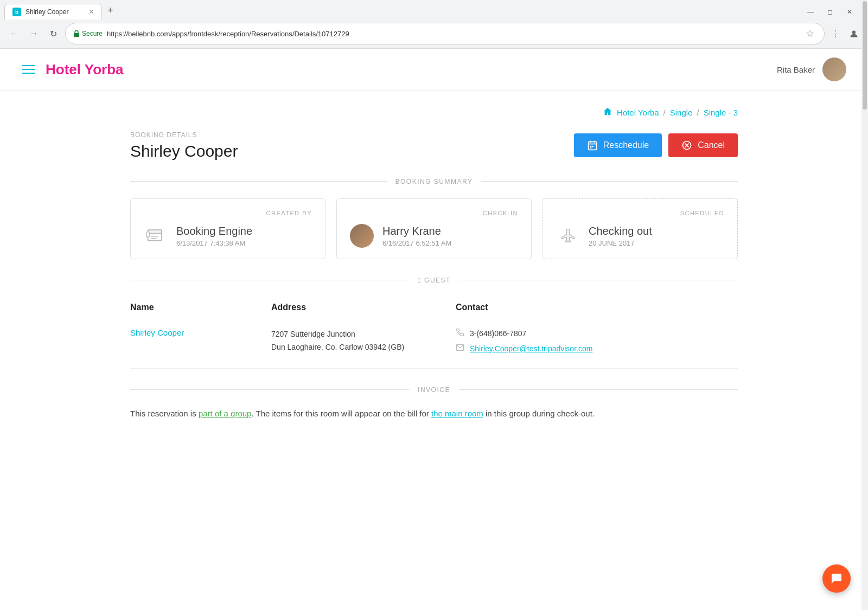 The image size is (868, 610). What do you see at coordinates (214, 243) in the screenshot?
I see `engine-date: 6/13/2017 7:43:38 AM` at bounding box center [214, 243].